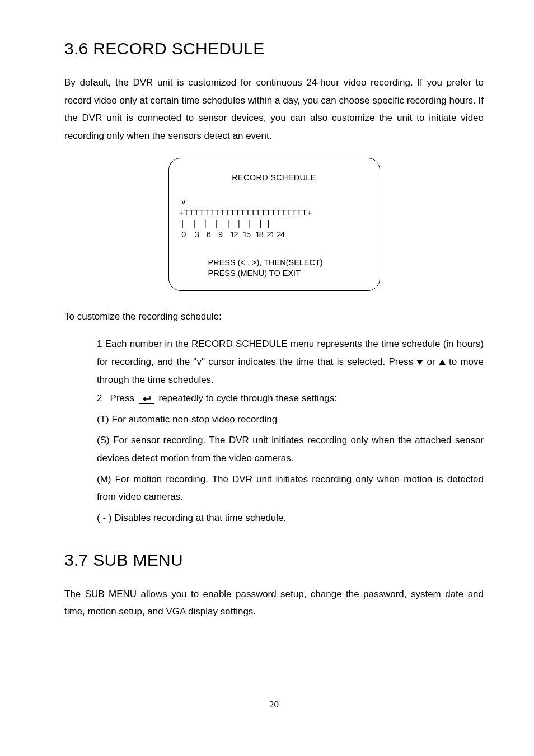  What do you see at coordinates (274, 560) in the screenshot?
I see `section-heading-sub-menu: 3.7 SUB MENU` at bounding box center [274, 560].